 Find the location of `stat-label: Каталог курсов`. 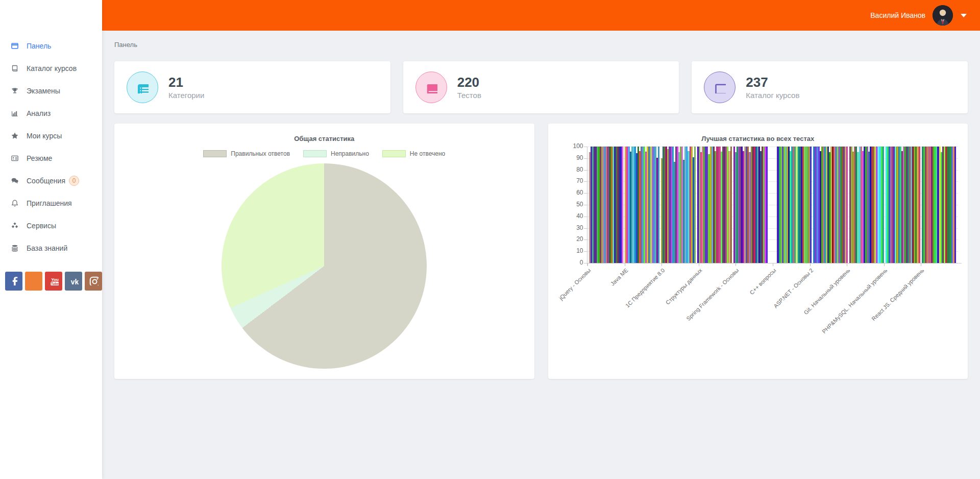

stat-label: Каталог курсов is located at coordinates (773, 95).